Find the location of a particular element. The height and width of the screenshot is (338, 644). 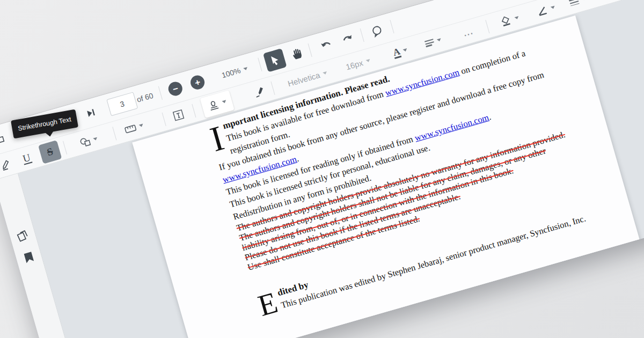

ink-pen-icon is located at coordinates (260, 91).